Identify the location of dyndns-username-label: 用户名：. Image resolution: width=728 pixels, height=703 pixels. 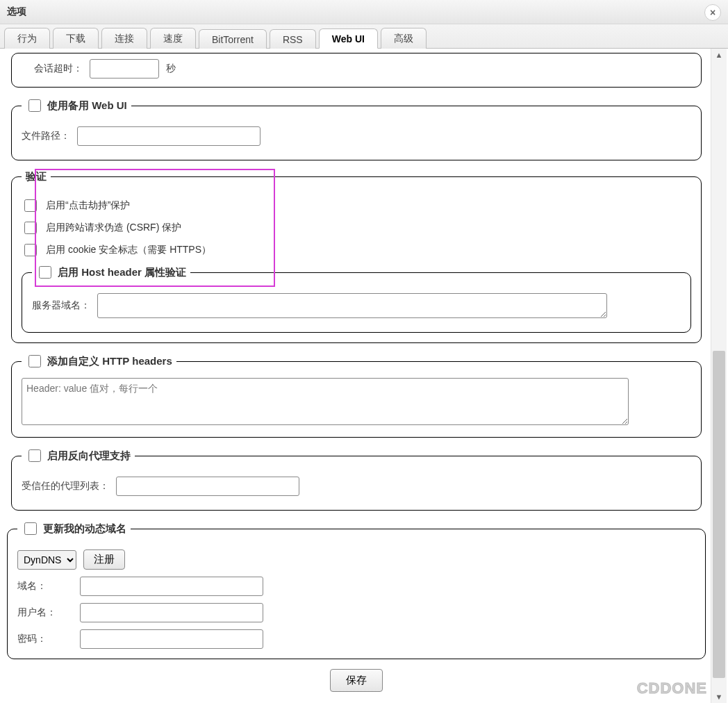
(45, 613).